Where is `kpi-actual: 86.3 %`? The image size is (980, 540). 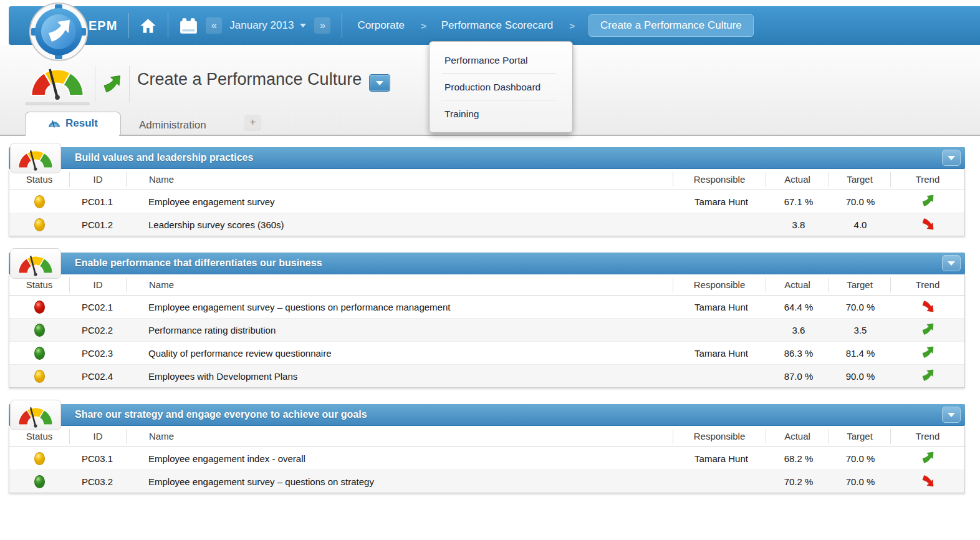 kpi-actual: 86.3 % is located at coordinates (799, 353).